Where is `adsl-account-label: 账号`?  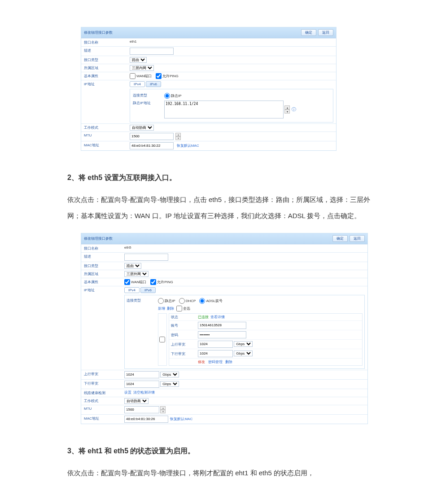
adsl-account-label: 账号 is located at coordinates (184, 326).